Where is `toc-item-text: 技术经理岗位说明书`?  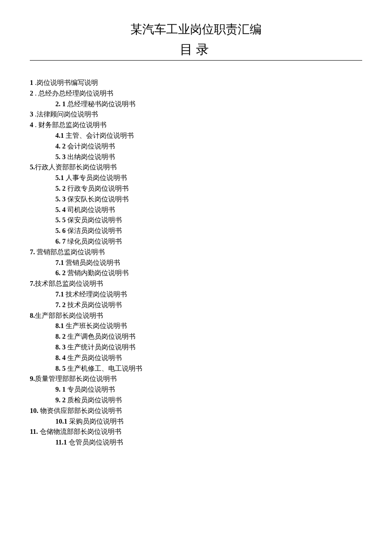 toc-item-text: 技术经理岗位说明书 is located at coordinates (96, 294).